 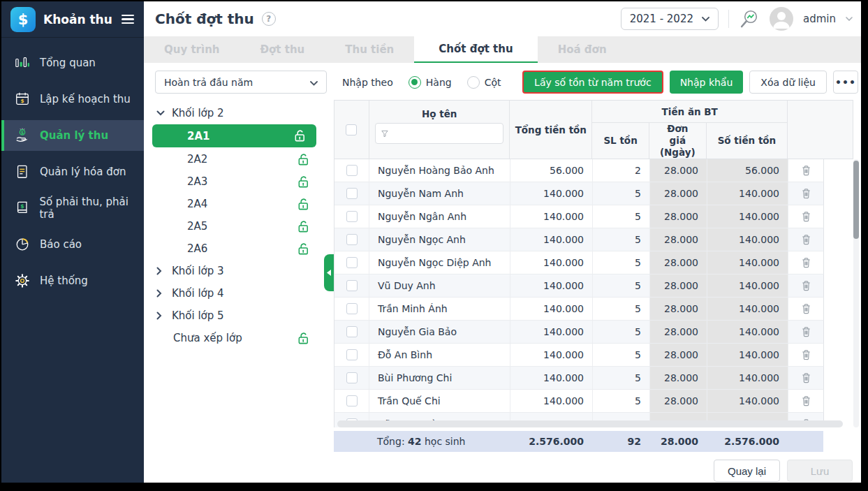 I want to click on table-row: Nguyễn Ngọc Anh 140.000 5 28.000 140.000, so click(x=580, y=240).